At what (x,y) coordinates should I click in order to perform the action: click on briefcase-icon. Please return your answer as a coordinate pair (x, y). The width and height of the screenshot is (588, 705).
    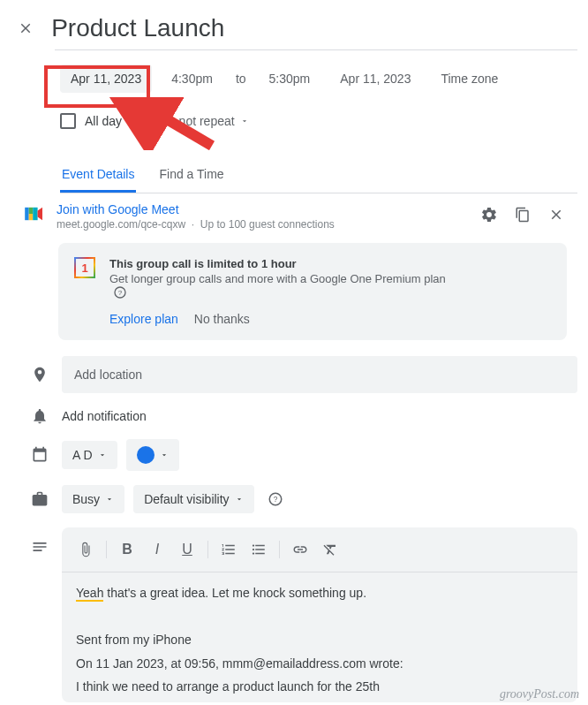
    Looking at the image, I should click on (40, 499).